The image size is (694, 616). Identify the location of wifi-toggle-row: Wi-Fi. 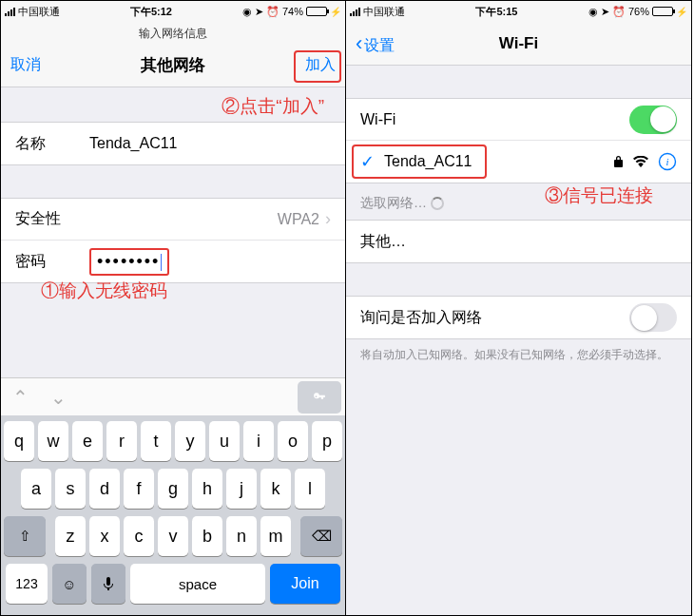
(519, 120).